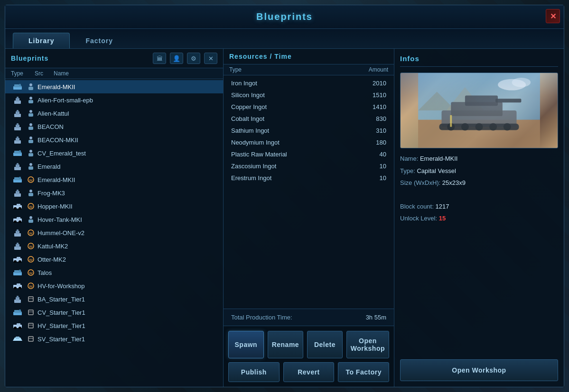 The width and height of the screenshot is (569, 392). What do you see at coordinates (159, 58) in the screenshot?
I see `filter-btn-1: 🏛` at bounding box center [159, 58].